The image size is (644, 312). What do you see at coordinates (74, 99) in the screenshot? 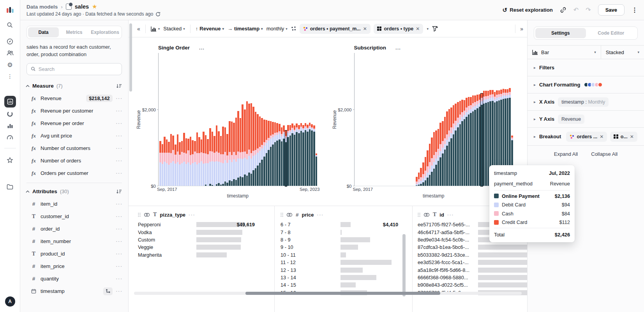
I see `measure-item: fxRevenue$218,142···` at bounding box center [74, 99].